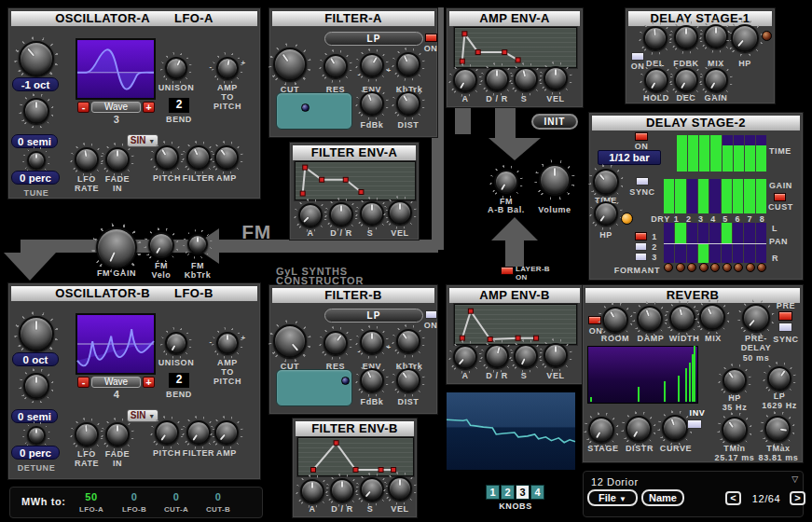 The height and width of the screenshot is (522, 812). What do you see at coordinates (372, 342) in the screenshot?
I see `env-amount-knob-b` at bounding box center [372, 342].